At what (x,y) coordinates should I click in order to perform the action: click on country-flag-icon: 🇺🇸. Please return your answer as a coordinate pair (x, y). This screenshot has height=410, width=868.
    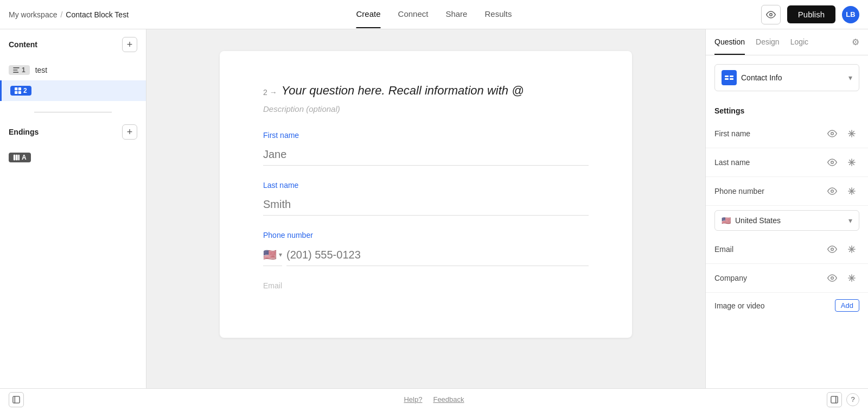
    Looking at the image, I should click on (726, 220).